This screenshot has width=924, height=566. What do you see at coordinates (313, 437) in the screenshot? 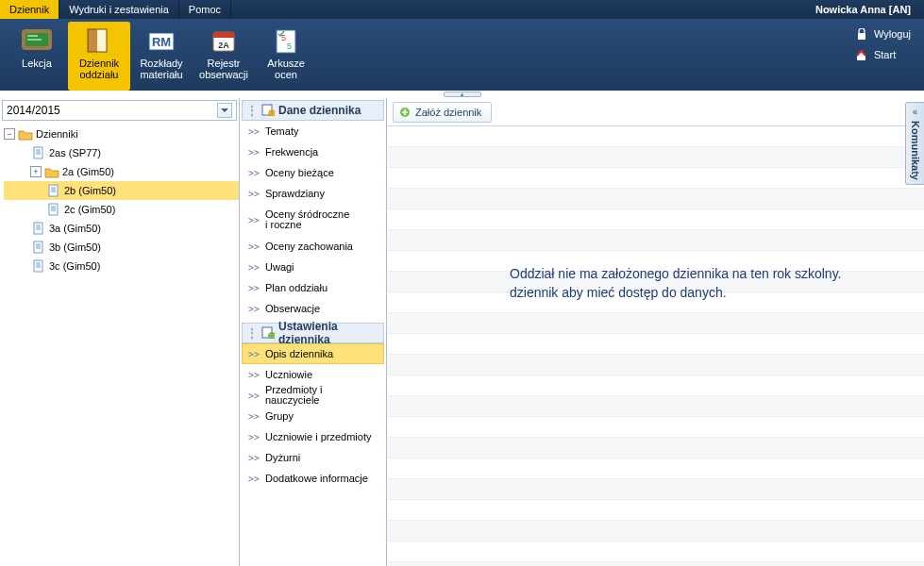
I see `nav-item: >>Uczniowie i przedmioty` at bounding box center [313, 437].